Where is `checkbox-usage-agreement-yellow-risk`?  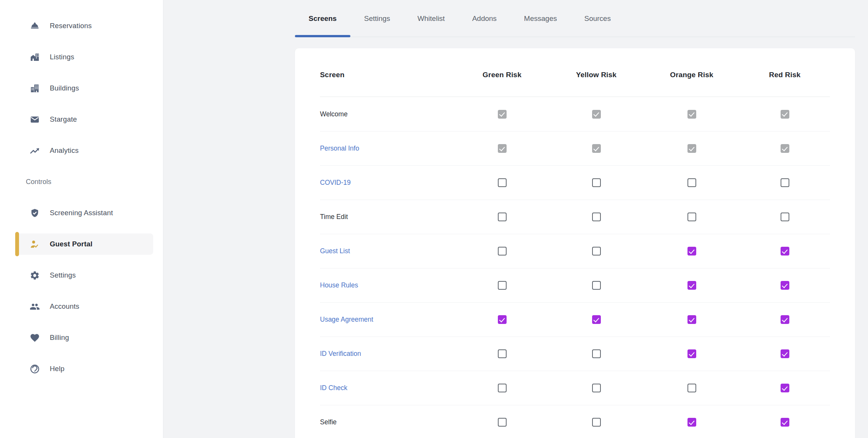 checkbox-usage-agreement-yellow-risk is located at coordinates (597, 319).